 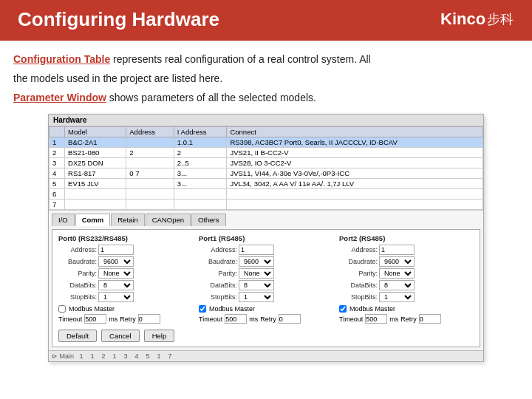 I want to click on port2-databits-select: 8, so click(x=397, y=285).